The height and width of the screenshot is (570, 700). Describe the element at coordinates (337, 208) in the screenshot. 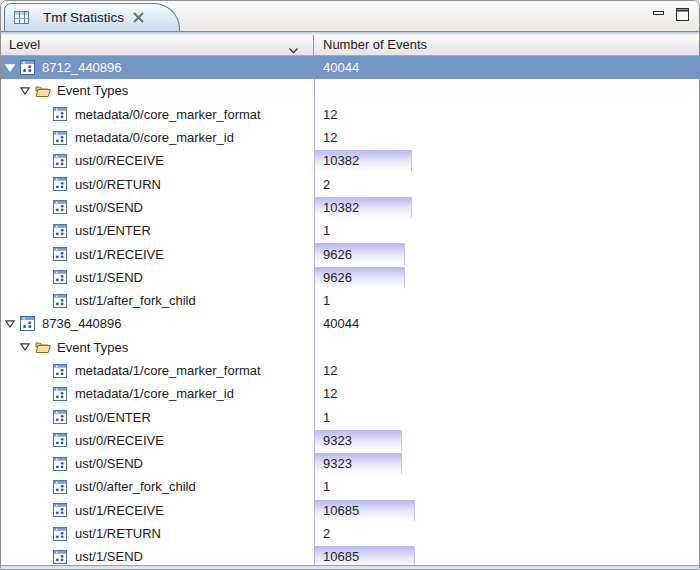

I see `row-value: 10382` at that location.